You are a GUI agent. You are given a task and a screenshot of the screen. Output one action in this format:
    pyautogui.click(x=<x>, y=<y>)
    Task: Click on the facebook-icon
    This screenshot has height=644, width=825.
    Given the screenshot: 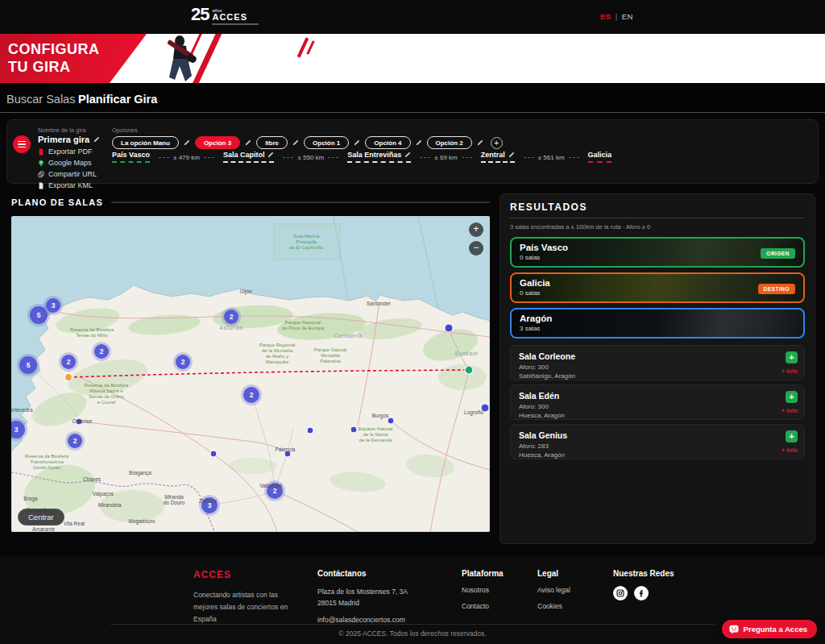 What is the action you would take?
    pyautogui.click(x=641, y=593)
    